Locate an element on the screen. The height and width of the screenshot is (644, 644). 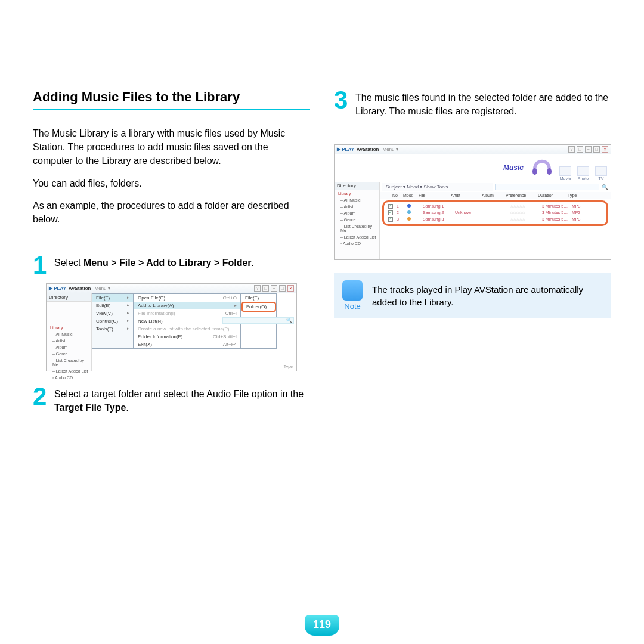
submenu-folder-info: Folder Information(F)Ctrl+Shift+I is located at coordinates (187, 336).